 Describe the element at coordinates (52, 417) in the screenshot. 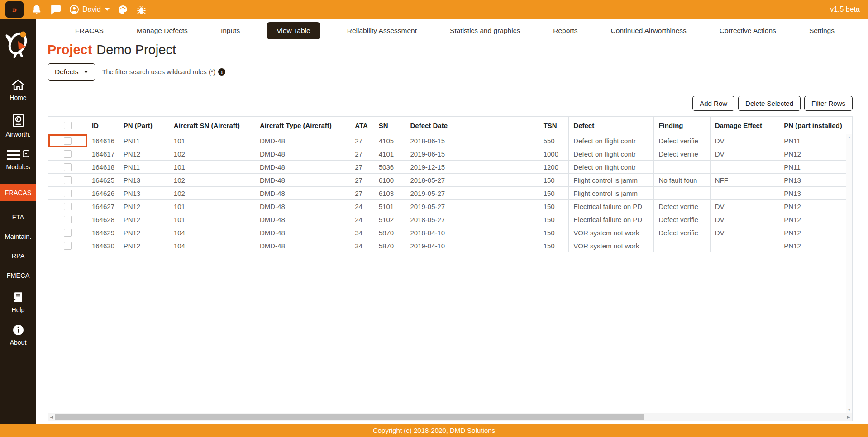

I see `scroll-left-icon: ◀` at that location.